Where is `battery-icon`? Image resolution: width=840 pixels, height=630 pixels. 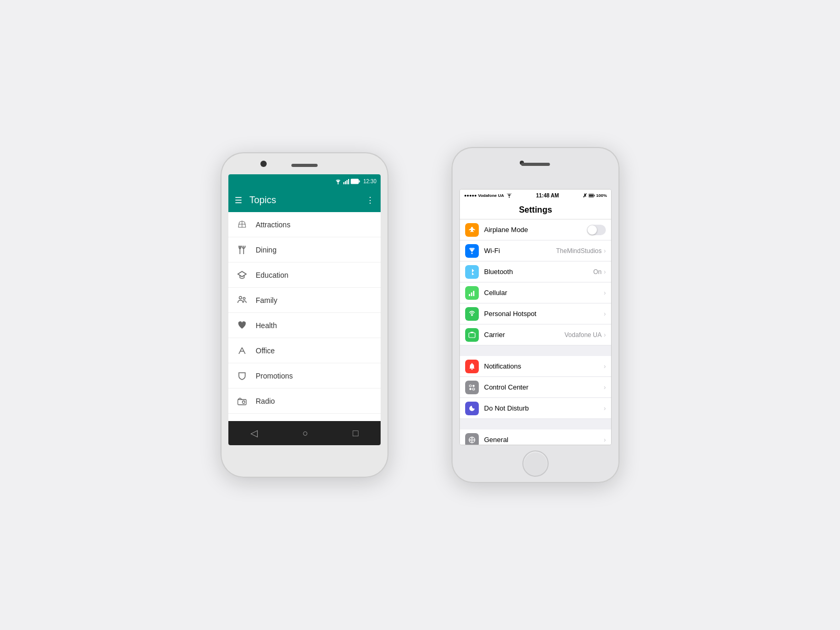 battery-icon is located at coordinates (355, 182).